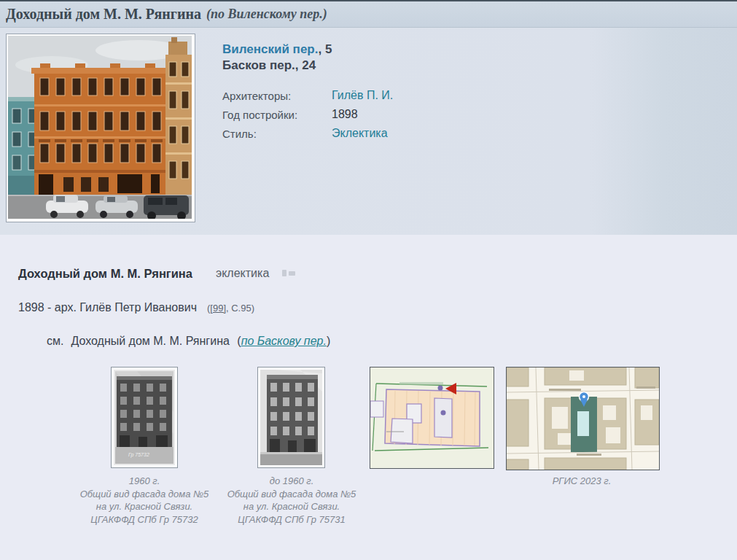 Image resolution: width=737 pixels, height=560 pixels. I want to click on caption-pre1960-photo: до 1960 г. Общий вид фасада дома №5 на у…, so click(292, 500).